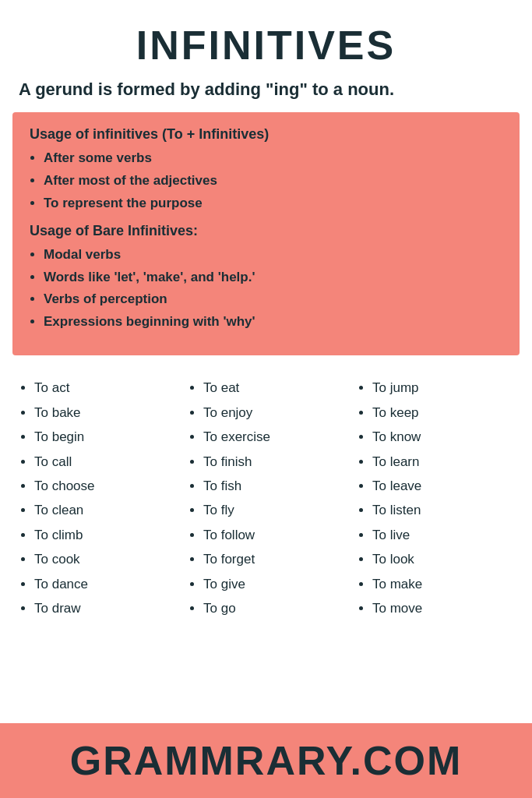  What do you see at coordinates (266, 134) in the screenshot?
I see `section1-title: Usage of infinitives (To + Infinitives)` at bounding box center [266, 134].